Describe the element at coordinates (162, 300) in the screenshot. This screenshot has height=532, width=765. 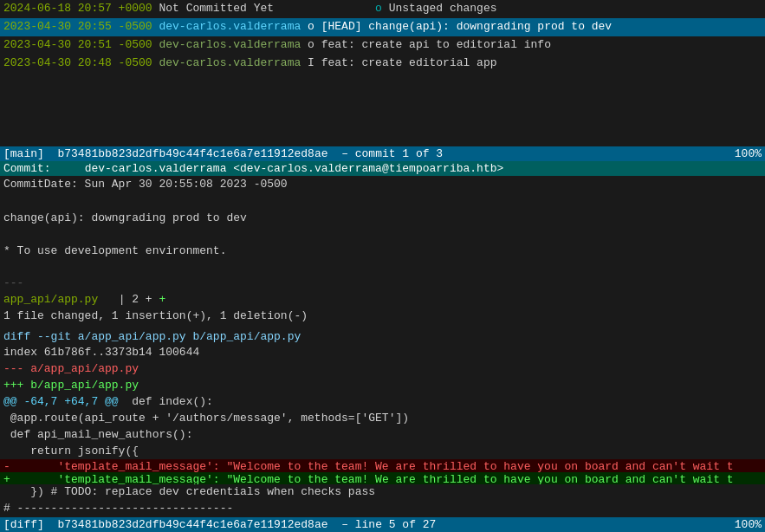
I see `file-stat-plus: +` at that location.